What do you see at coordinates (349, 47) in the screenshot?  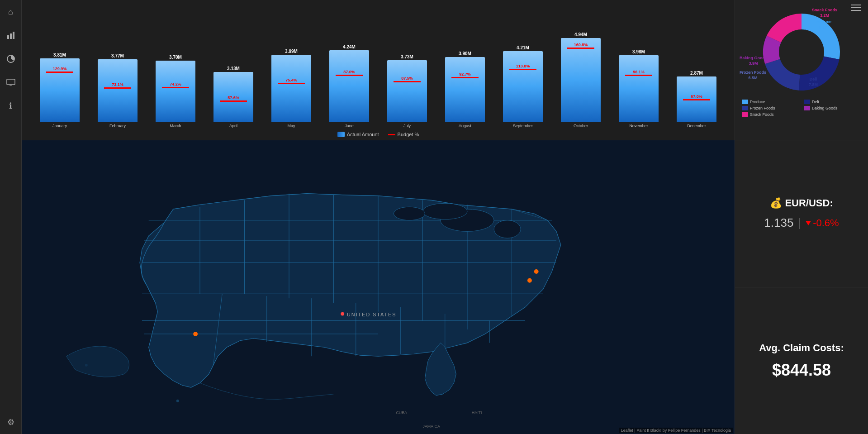 I see `bar-value-5: 4.24M` at bounding box center [349, 47].